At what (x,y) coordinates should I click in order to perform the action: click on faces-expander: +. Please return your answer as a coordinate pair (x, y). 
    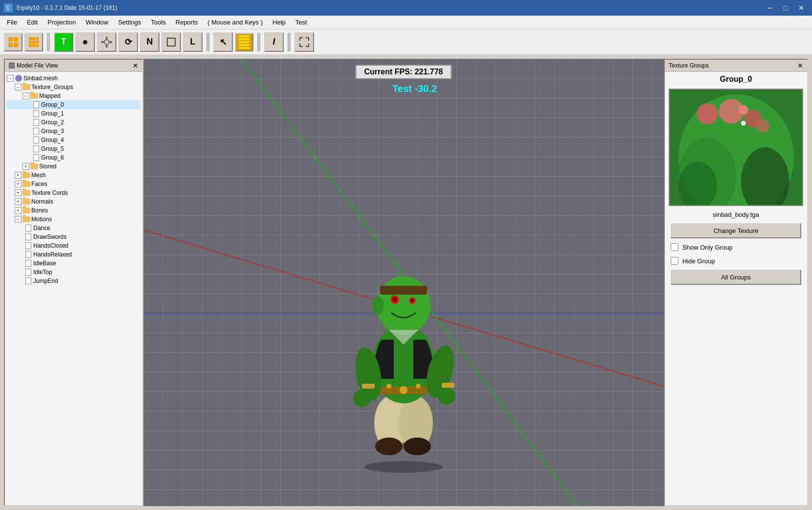
    Looking at the image, I should click on (18, 184).